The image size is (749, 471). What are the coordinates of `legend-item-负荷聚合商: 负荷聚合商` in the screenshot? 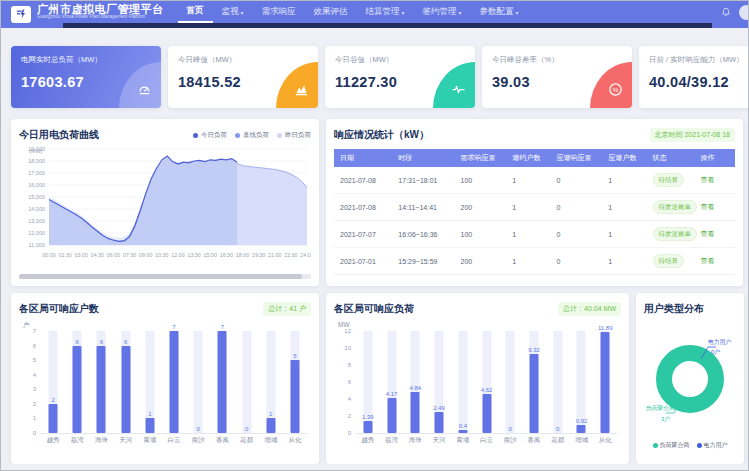 It's located at (672, 446).